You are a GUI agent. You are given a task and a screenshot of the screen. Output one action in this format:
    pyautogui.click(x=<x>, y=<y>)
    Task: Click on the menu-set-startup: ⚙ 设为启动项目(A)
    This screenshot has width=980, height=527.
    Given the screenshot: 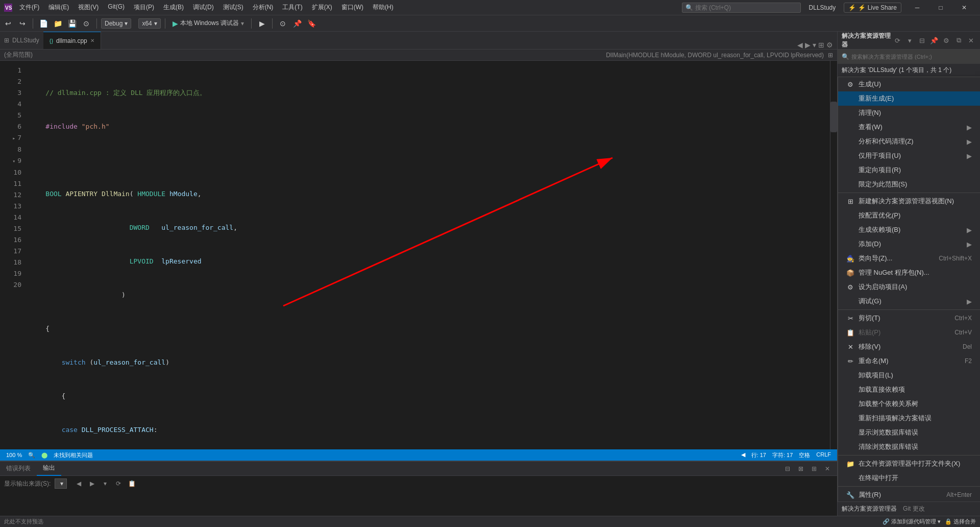 What is the action you would take?
    pyautogui.click(x=909, y=287)
    